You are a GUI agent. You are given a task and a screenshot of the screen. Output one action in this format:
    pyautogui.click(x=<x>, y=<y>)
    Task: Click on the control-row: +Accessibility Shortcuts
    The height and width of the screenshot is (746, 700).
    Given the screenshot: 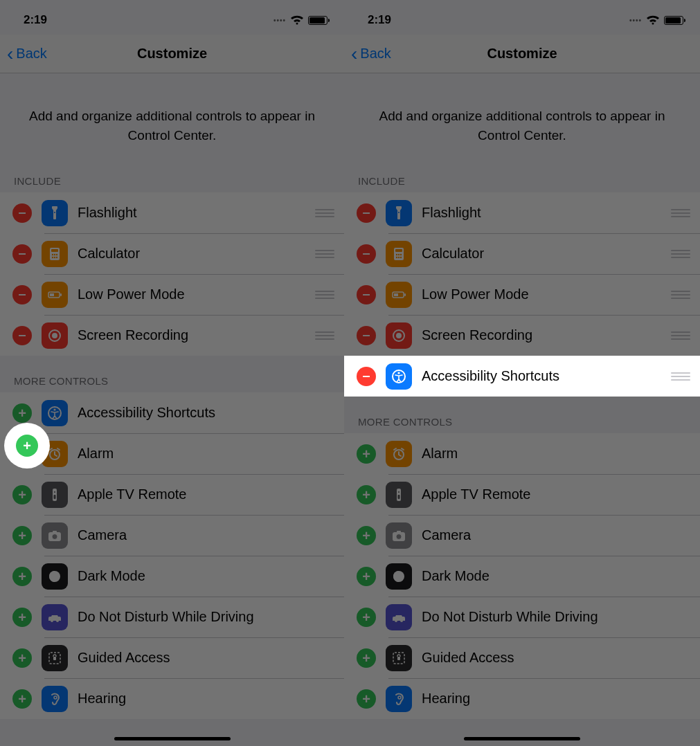 What is the action you would take?
    pyautogui.click(x=172, y=412)
    